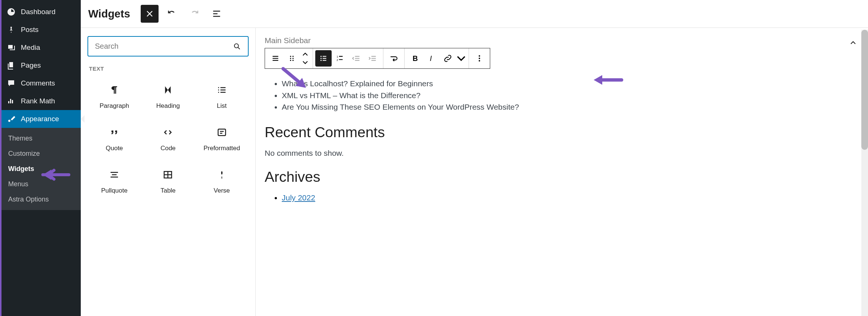  What do you see at coordinates (448, 58) in the screenshot?
I see `link-button` at bounding box center [448, 58].